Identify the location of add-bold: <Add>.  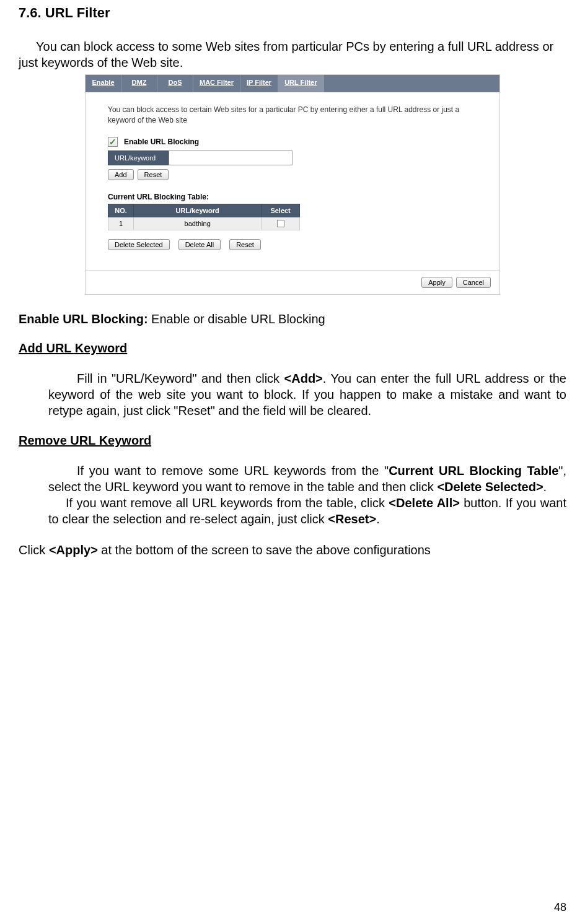
(304, 378).